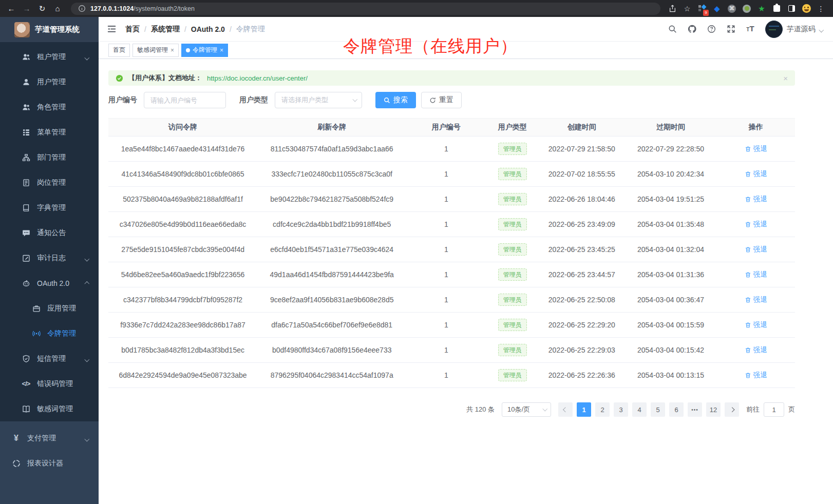 The height and width of the screenshot is (504, 833). Describe the element at coordinates (513, 224) in the screenshot. I see `user-type-tag: 管理员` at that location.